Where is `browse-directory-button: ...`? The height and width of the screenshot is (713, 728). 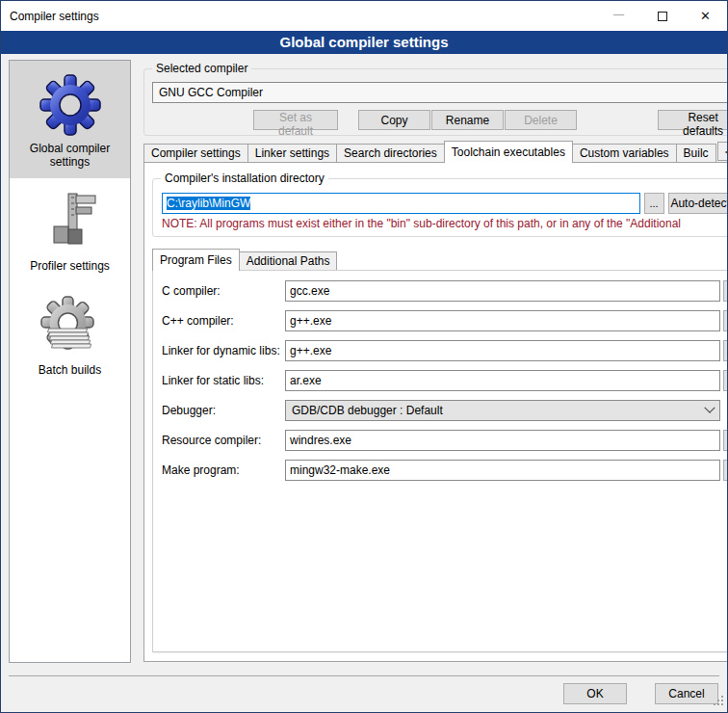 browse-directory-button: ... is located at coordinates (655, 203).